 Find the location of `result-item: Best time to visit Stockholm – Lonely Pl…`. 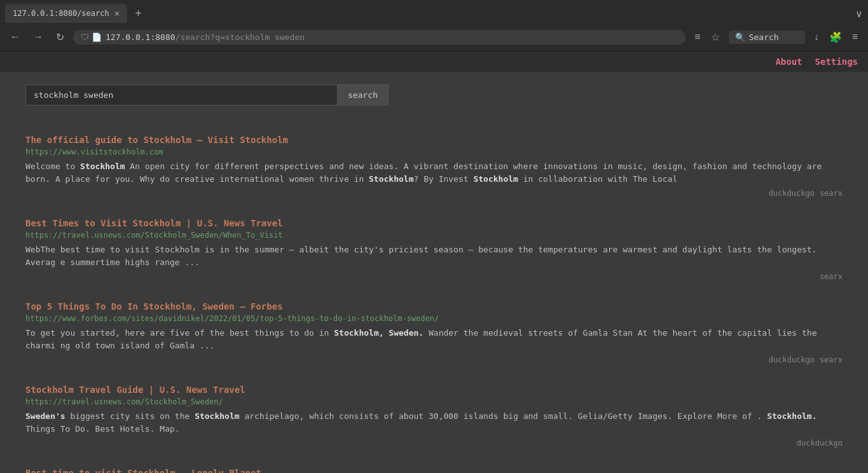

result-item: Best time to visit Stockholm – Lonely Pl… is located at coordinates (434, 465).